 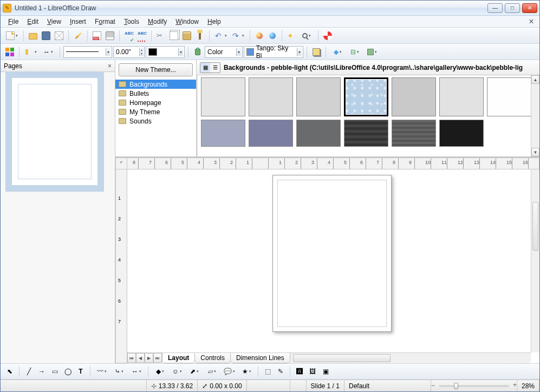 What do you see at coordinates (200, 36) in the screenshot?
I see `format-paintbrush-button` at bounding box center [200, 36].